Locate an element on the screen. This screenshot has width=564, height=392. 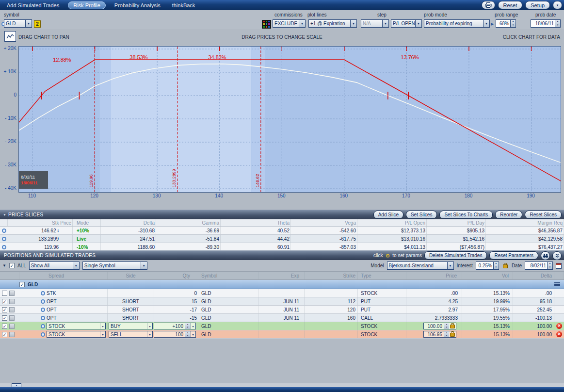
all-checkbox: ✓ is located at coordinates (12, 266).